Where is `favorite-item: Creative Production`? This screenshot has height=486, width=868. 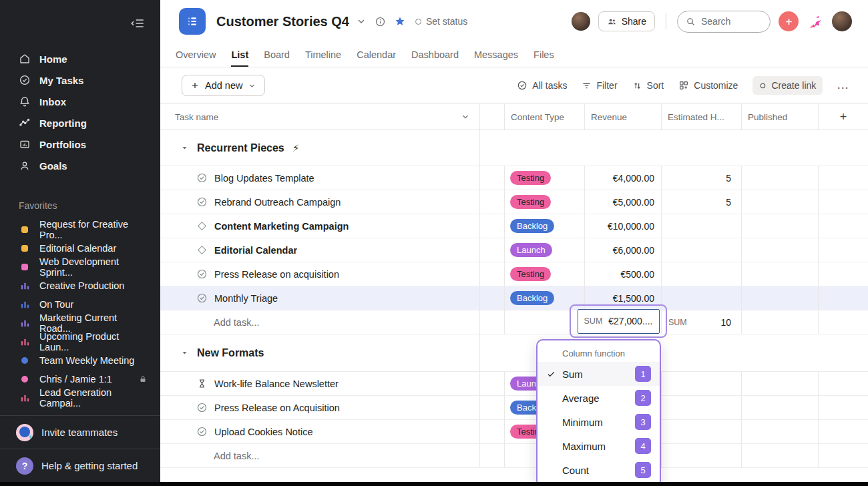 favorite-item: Creative Production is located at coordinates (80, 286).